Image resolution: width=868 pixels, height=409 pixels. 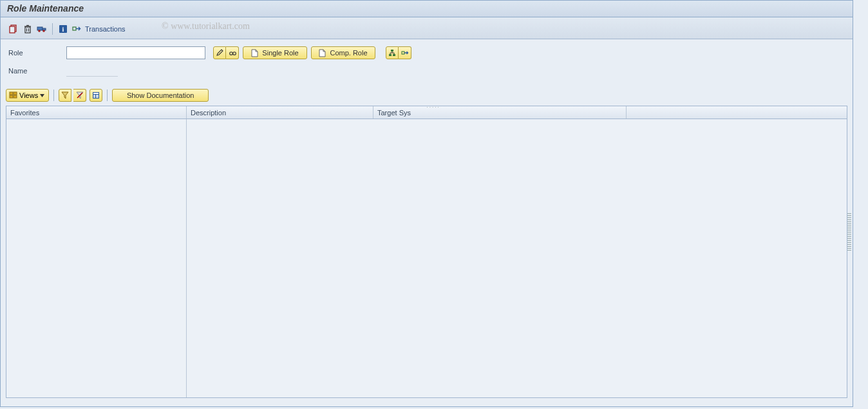 I want to click on display-glasses-icon, so click(x=232, y=53).